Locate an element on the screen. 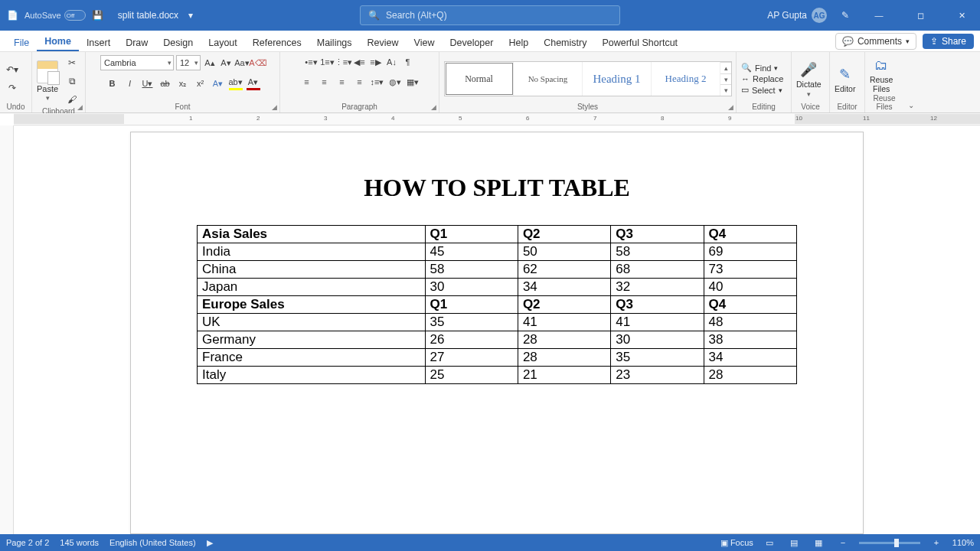  search-box: 🔍 Search (Alt+Q) is located at coordinates (490, 15).